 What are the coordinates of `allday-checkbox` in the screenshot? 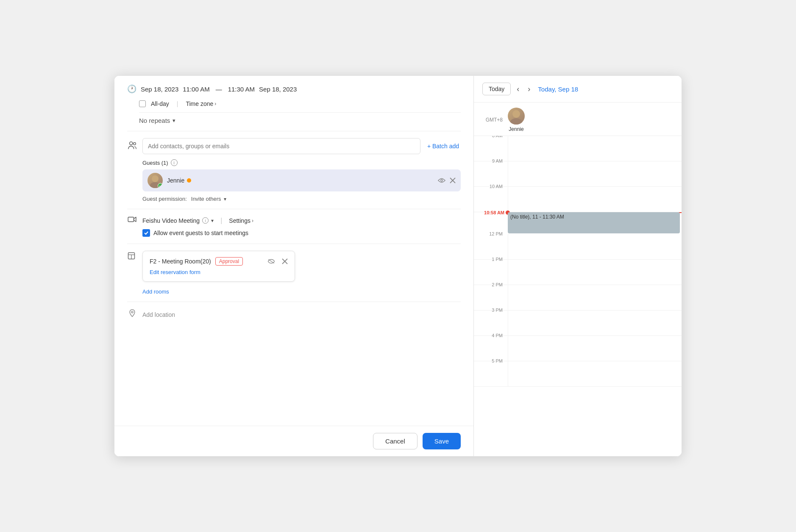 It's located at (142, 104).